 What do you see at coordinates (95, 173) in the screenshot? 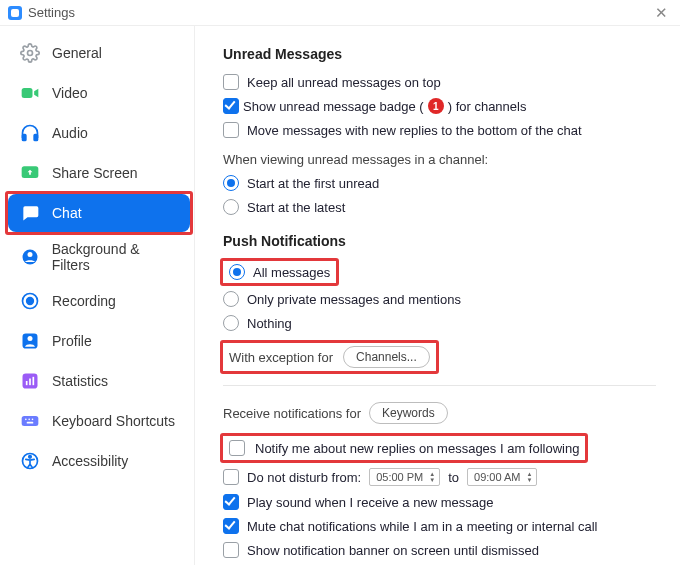
I see `sidebar-item-label: Share Screen` at bounding box center [95, 173].